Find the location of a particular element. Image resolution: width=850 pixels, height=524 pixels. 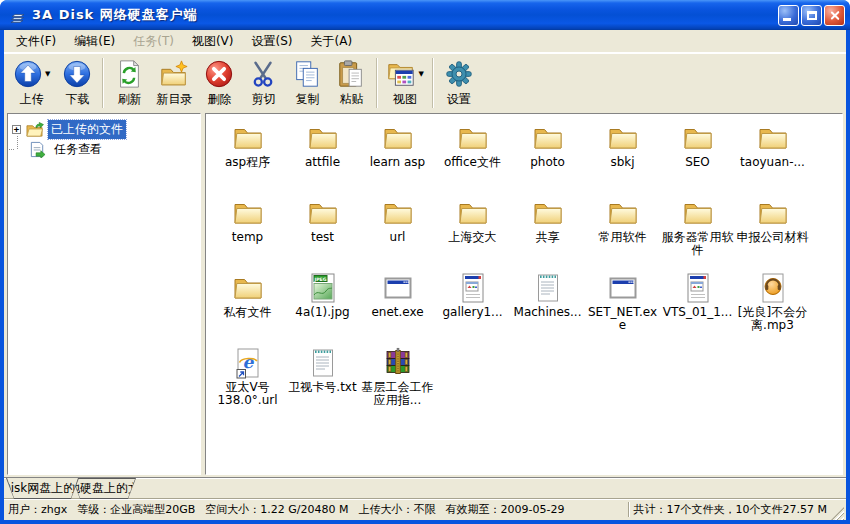

file-item: JPEG4a(1).jpg is located at coordinates (322, 308).